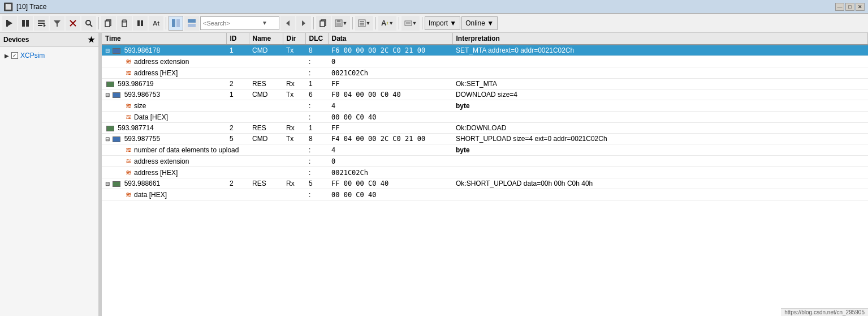  Describe the element at coordinates (156, 73) in the screenshot. I see `field-label: address [HEX]` at that location.